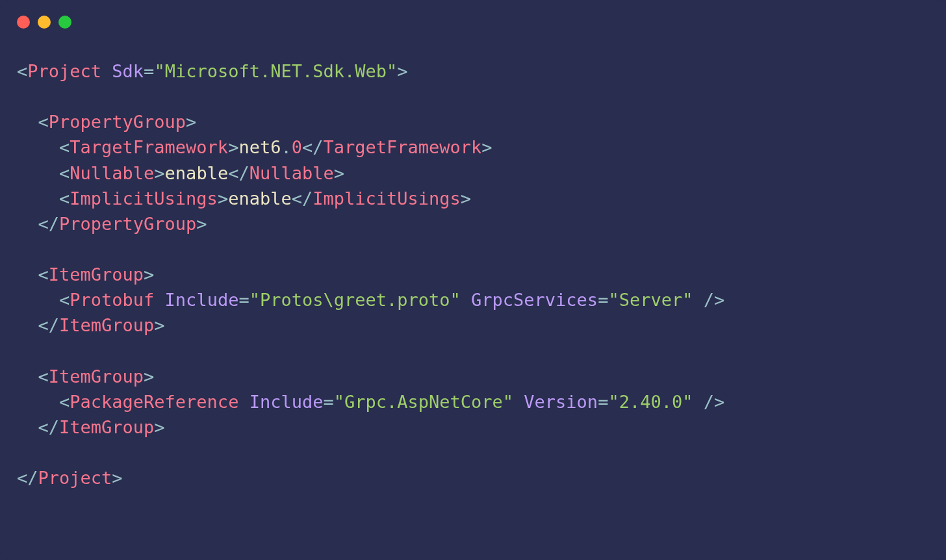 This screenshot has width=946, height=560. What do you see at coordinates (65, 22) in the screenshot?
I see `maximize-icon` at bounding box center [65, 22].